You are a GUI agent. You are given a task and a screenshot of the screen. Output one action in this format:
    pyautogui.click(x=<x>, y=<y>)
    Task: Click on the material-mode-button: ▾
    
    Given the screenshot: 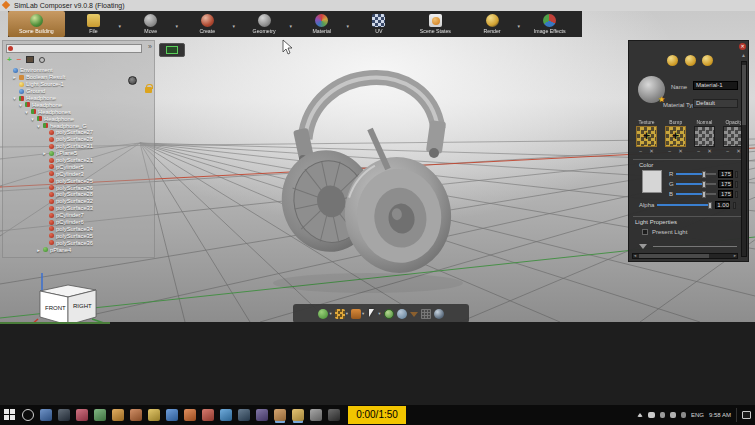 What is the action you would take?
    pyautogui.click(x=342, y=314)
    